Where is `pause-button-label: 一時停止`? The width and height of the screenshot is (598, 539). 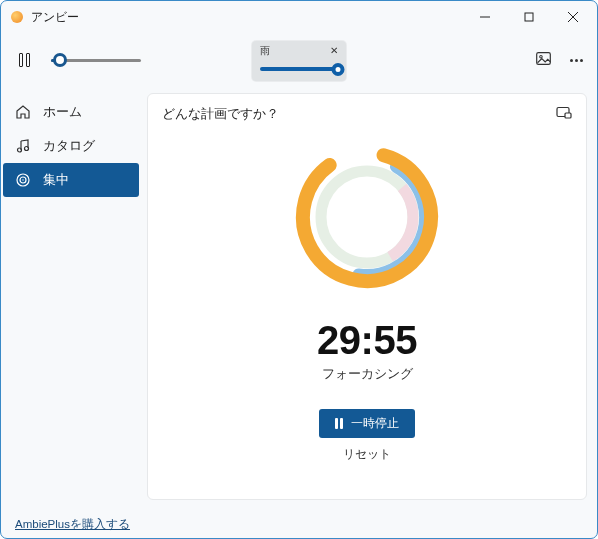 pause-button-label: 一時停止 is located at coordinates (375, 424).